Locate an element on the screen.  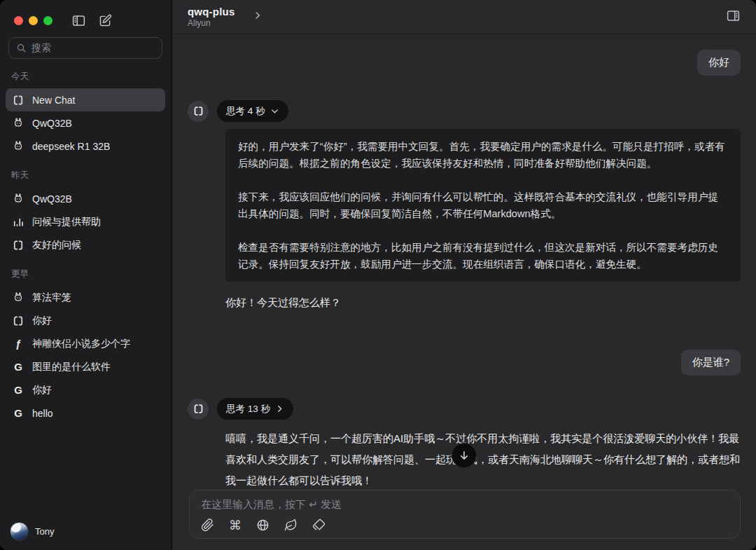
sidebar-item-qwq32b-today: QwQ32B is located at coordinates (85, 123).